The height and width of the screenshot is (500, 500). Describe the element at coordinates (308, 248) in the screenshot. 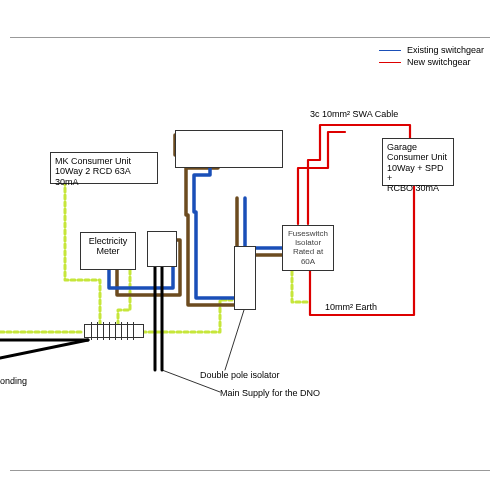

I see `fuseswitch-box: Fuseswitch Isolator Rated at 60A` at that location.